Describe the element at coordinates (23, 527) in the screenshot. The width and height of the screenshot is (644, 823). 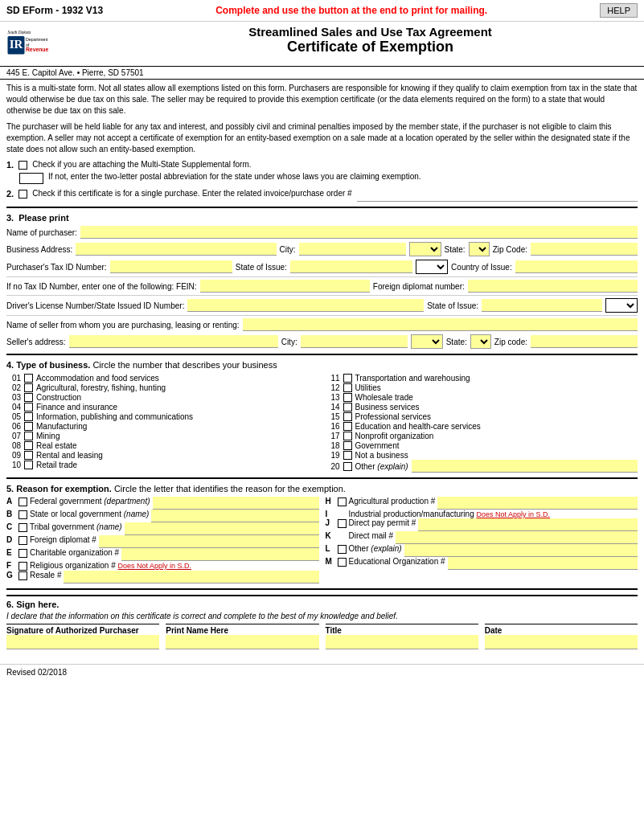
I see `reason-check-C` at that location.